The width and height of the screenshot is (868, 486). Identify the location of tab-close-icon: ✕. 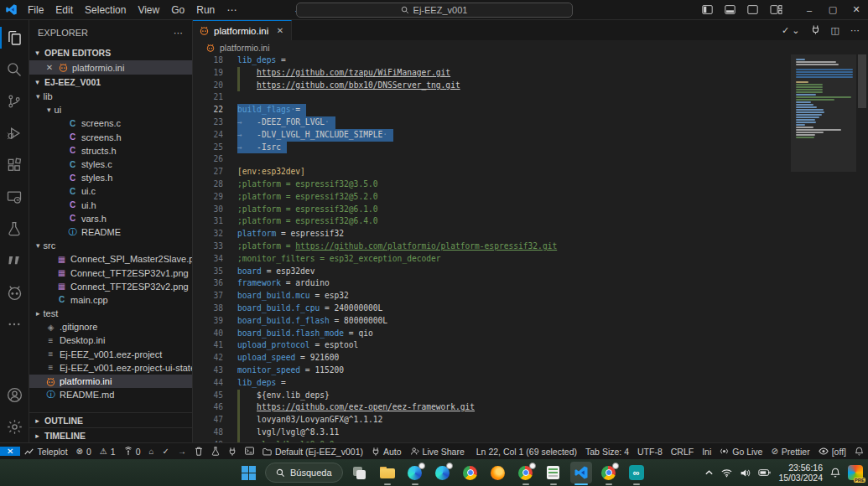
(280, 30).